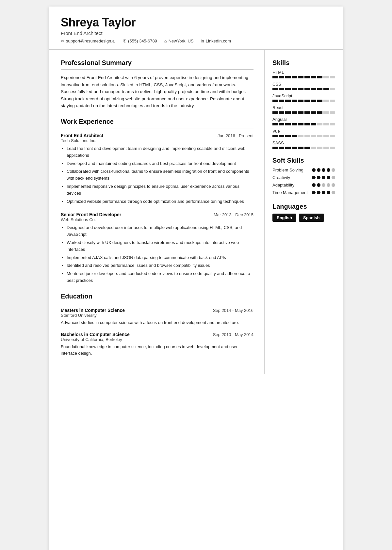 Image resolution: width=392 pixels, height=550 pixels. What do you see at coordinates (234, 215) in the screenshot?
I see `job-dates: Mar 2013 - Dec 2015` at bounding box center [234, 215].